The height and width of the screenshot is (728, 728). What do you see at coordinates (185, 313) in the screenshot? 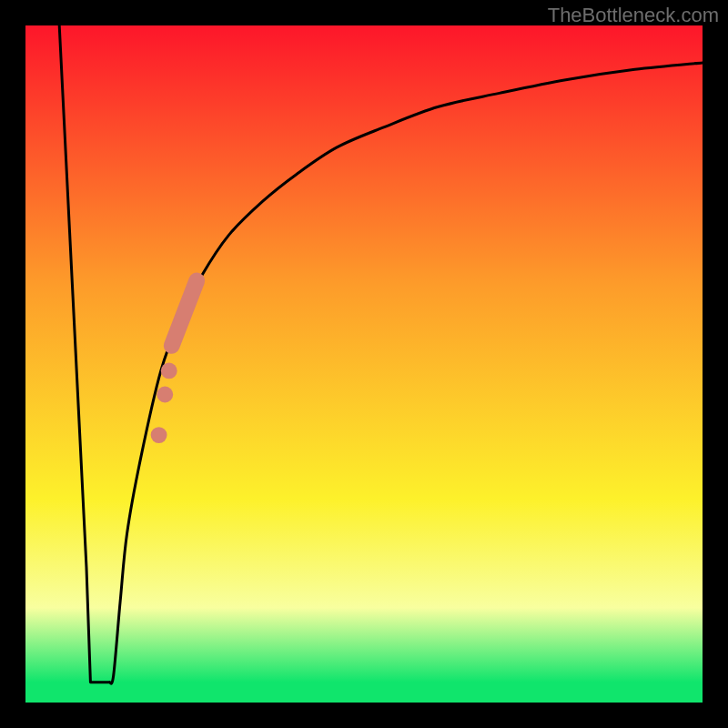
I see `highlight-capsule` at bounding box center [185, 313].